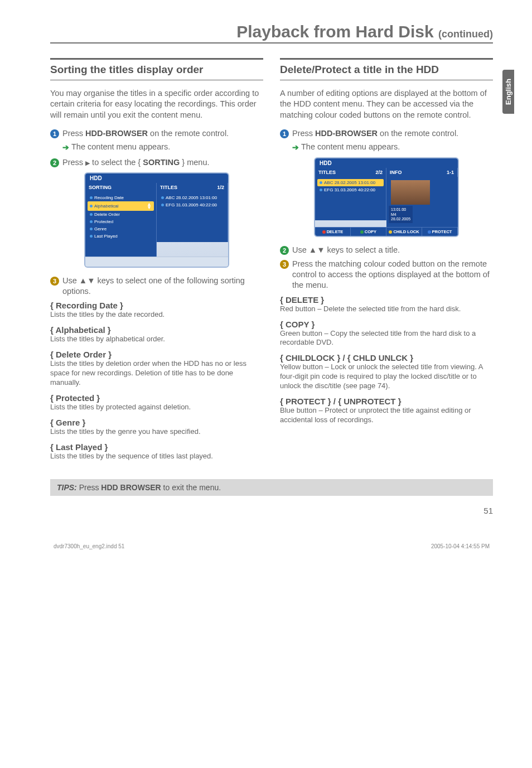 The image size is (532, 768). What do you see at coordinates (272, 487) in the screenshot?
I see `tips-bar: TIPS: Press HDD BROWSER to exit the menu…` at bounding box center [272, 487].